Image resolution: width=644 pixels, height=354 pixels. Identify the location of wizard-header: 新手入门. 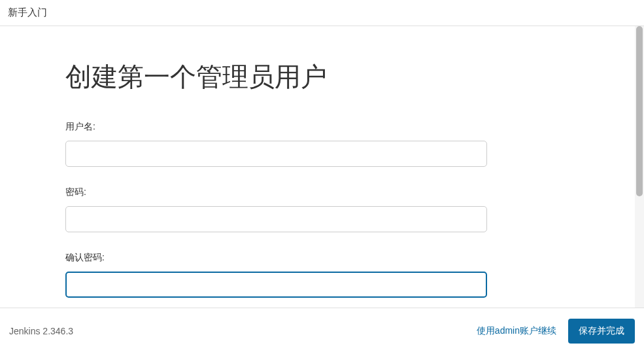
(322, 13).